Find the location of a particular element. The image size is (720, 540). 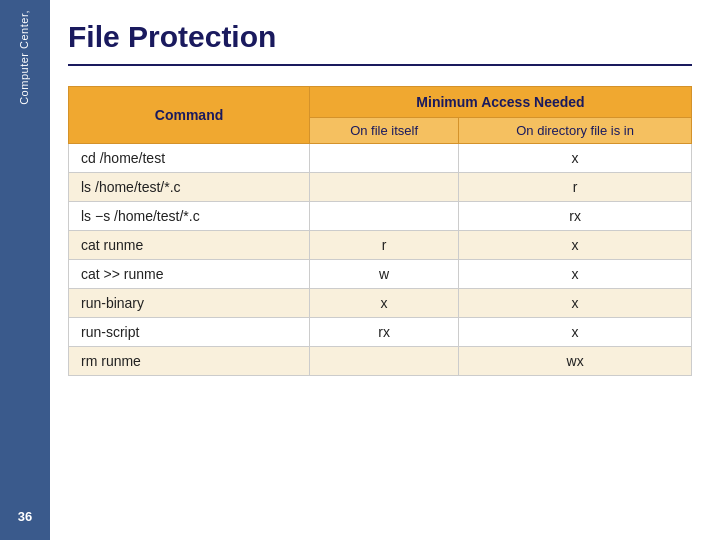

page-number: 36 is located at coordinates (25, 516).